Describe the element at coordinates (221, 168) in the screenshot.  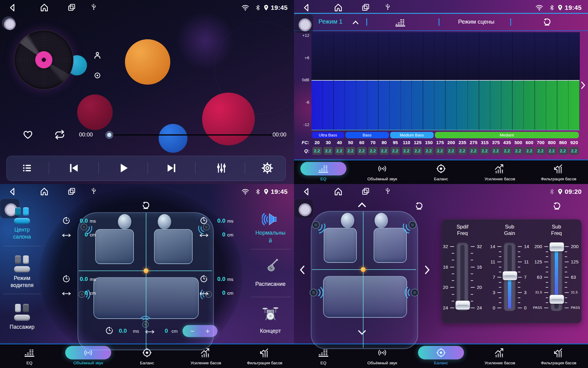
I see `mixer-icon` at that location.